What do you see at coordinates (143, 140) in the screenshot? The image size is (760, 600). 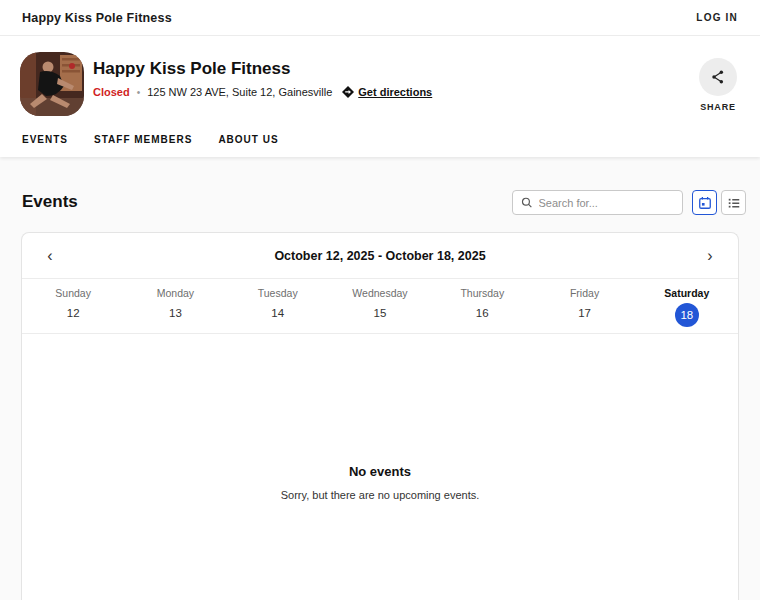 I see `tab-staff-members: STAFF MEMBERS` at bounding box center [143, 140].